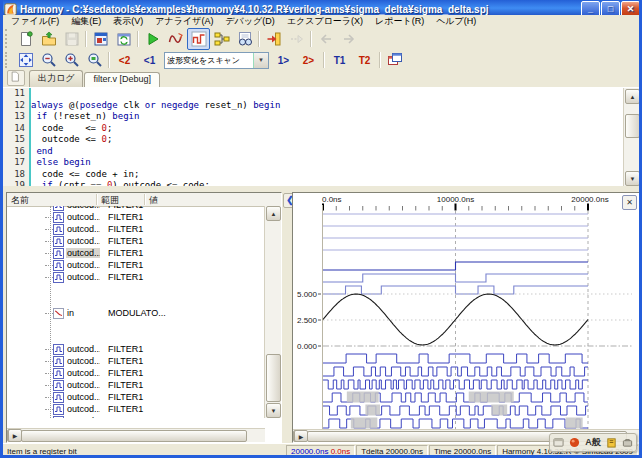  What do you see at coordinates (136, 435) in the screenshot?
I see `list-hscrollbar: ◀ ▶` at bounding box center [136, 435].